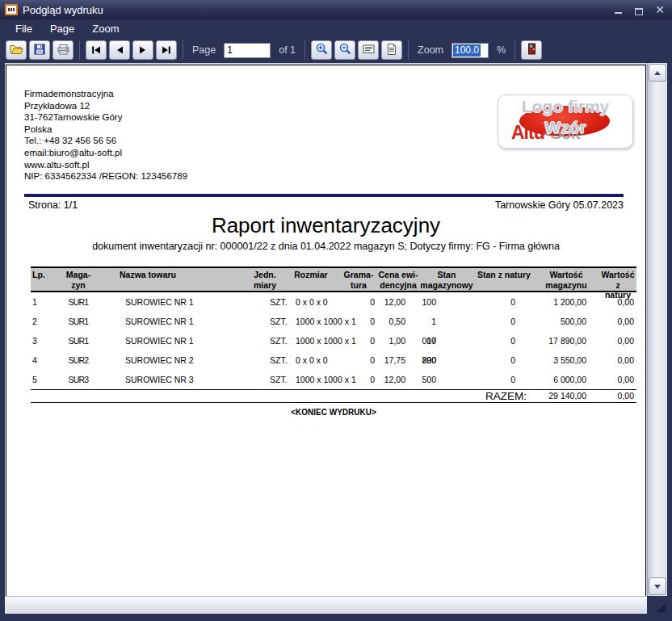  Describe the element at coordinates (566, 396) in the screenshot. I see `total-magazyn-value: 29 140,00` at that location.